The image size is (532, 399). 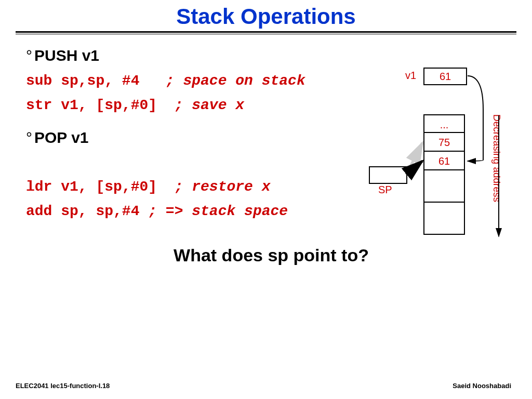 I want to click on pop-heading-text: POP v1, so click(x=61, y=137).